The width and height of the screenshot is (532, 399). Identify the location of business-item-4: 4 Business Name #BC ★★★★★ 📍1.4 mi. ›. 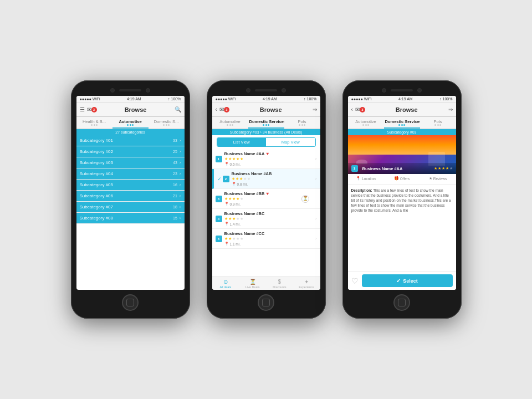
(266, 219).